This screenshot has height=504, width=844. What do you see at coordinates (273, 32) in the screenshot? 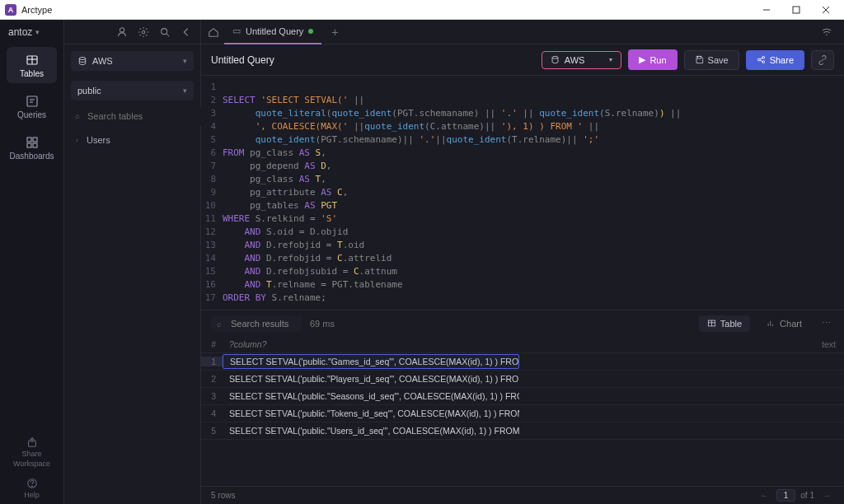
I see `tab-untitled-query: ▭ Untitled Query` at bounding box center [273, 32].